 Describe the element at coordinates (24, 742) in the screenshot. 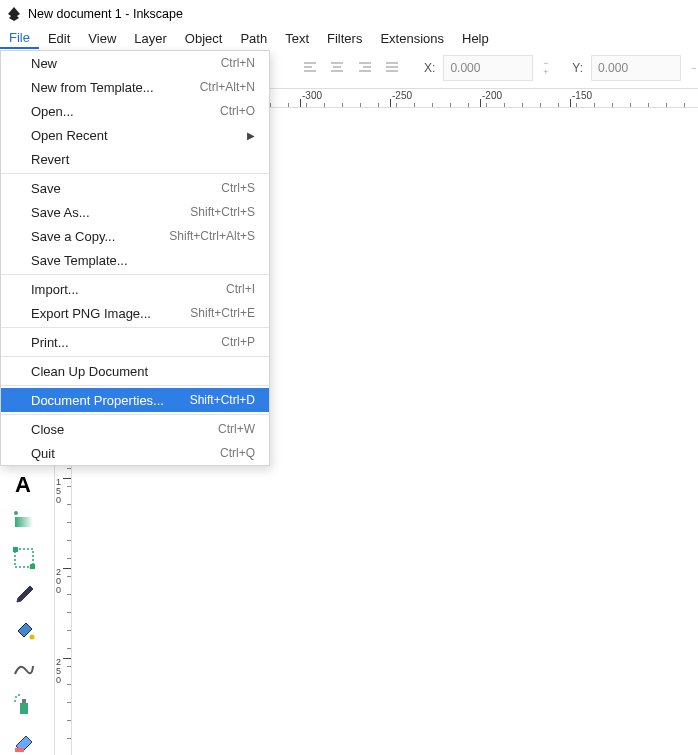

I see `eraser-tool` at that location.